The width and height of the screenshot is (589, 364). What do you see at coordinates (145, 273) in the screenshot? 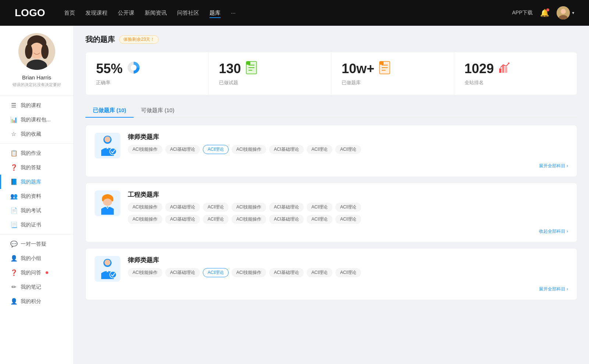
I see `tag-3-1: ACI技能操作` at bounding box center [145, 273].